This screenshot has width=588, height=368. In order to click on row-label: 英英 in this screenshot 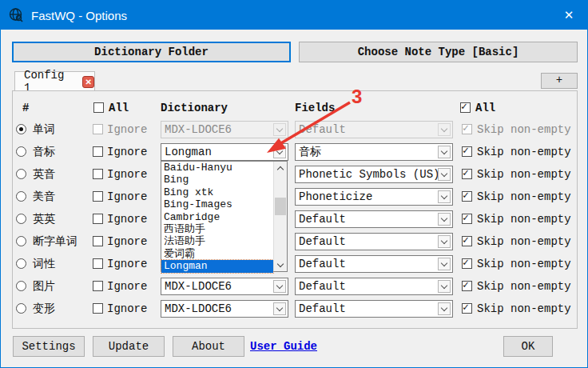, I will do `click(44, 219)`.